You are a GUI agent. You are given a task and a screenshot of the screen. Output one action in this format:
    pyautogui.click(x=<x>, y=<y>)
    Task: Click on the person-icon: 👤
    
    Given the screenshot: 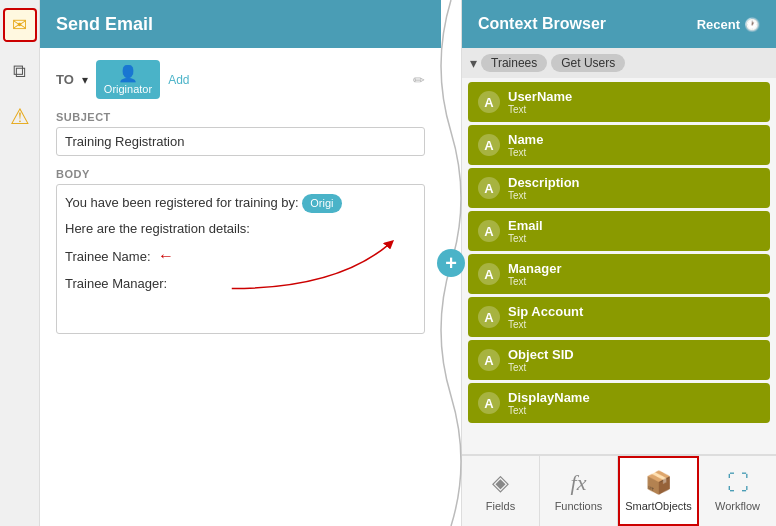 What is the action you would take?
    pyautogui.click(x=128, y=74)
    